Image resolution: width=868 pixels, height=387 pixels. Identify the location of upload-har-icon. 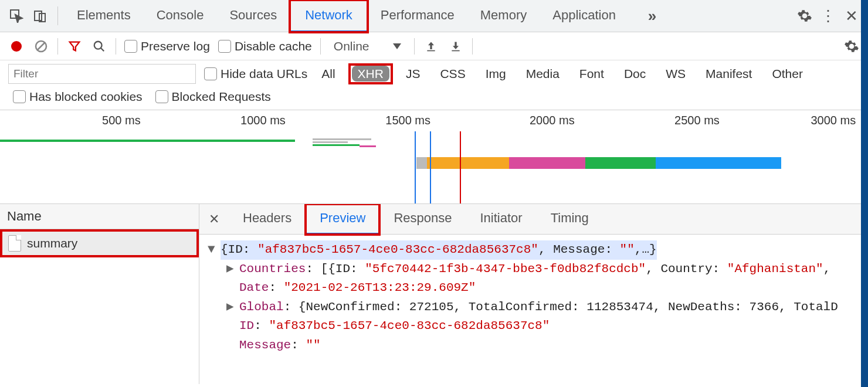
(431, 46).